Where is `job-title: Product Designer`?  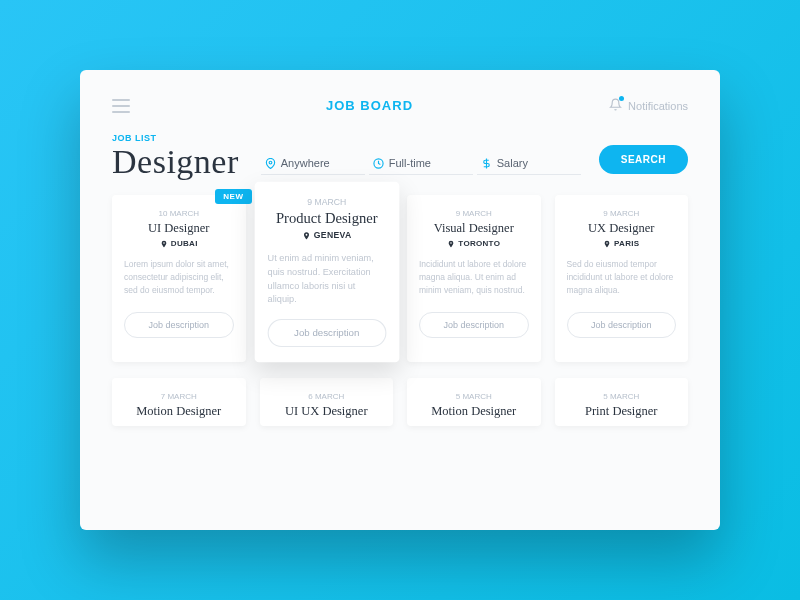 job-title: Product Designer is located at coordinates (326, 218).